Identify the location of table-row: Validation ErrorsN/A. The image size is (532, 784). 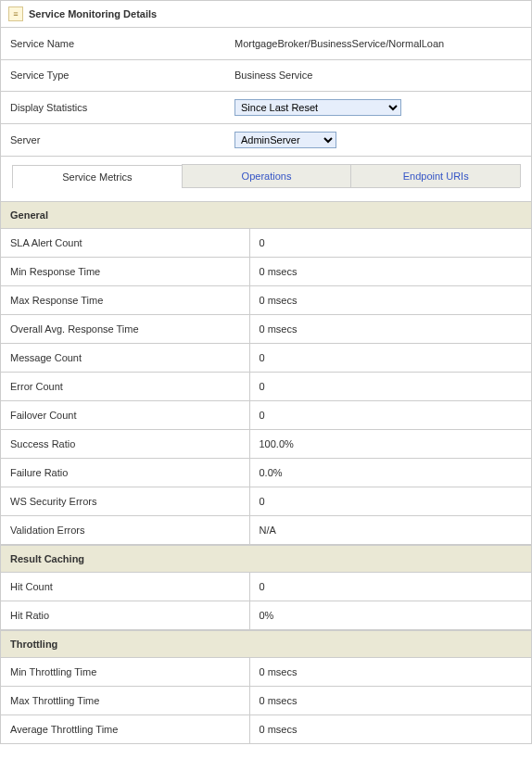
(266, 530).